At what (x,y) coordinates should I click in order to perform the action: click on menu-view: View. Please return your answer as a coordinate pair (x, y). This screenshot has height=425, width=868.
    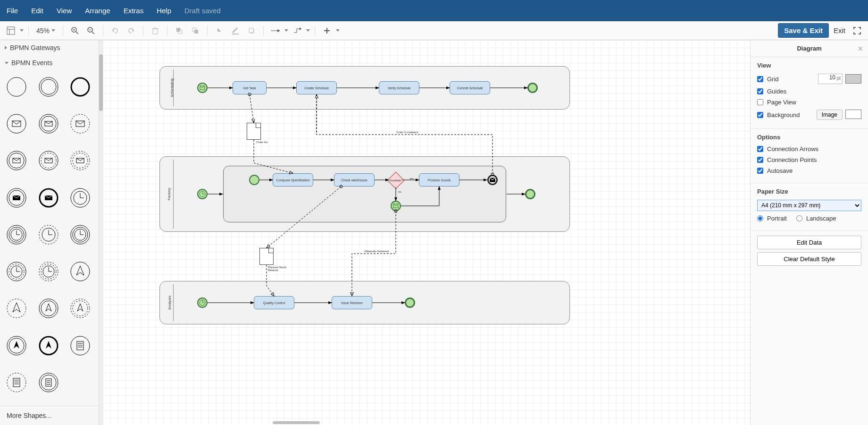
    Looking at the image, I should click on (64, 10).